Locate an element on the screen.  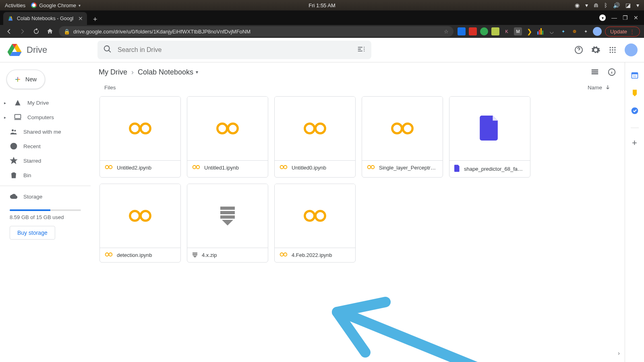
drive-logo: Drive is located at coordinates (49, 50).